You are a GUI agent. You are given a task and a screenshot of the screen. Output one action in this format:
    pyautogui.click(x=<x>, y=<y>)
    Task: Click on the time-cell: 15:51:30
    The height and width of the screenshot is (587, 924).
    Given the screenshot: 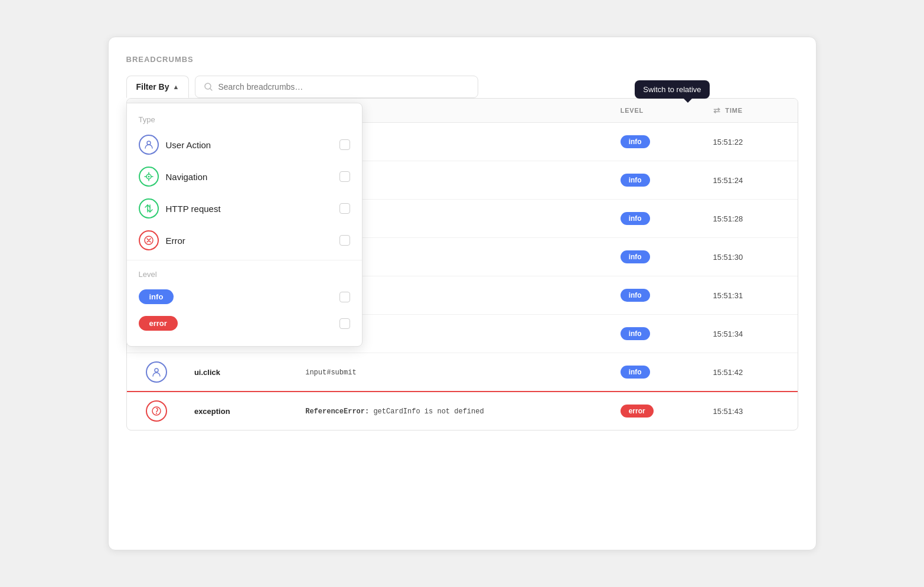 What is the action you would take?
    pyautogui.click(x=751, y=257)
    